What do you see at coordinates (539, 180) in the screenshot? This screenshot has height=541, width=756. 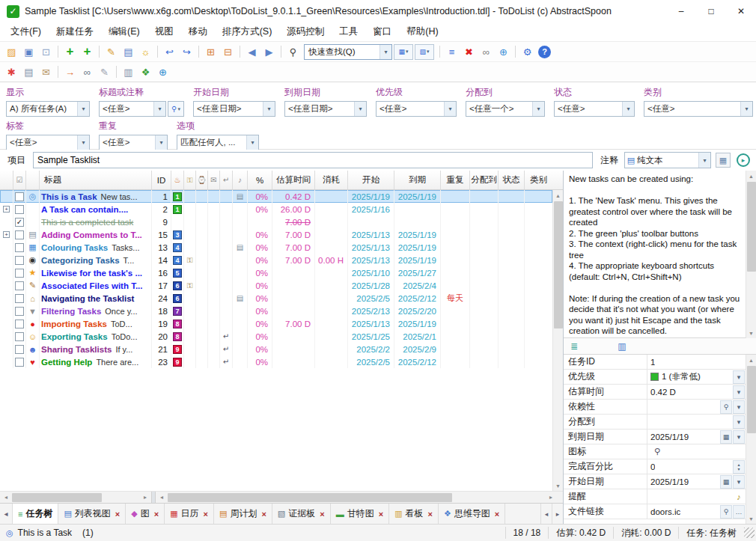 I see `col-category: 类别` at bounding box center [539, 180].